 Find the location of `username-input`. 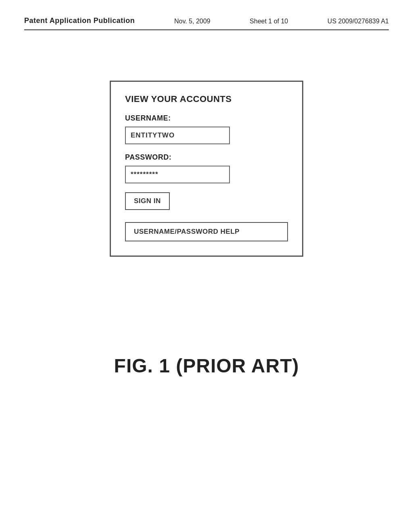

username-input is located at coordinates (177, 135).